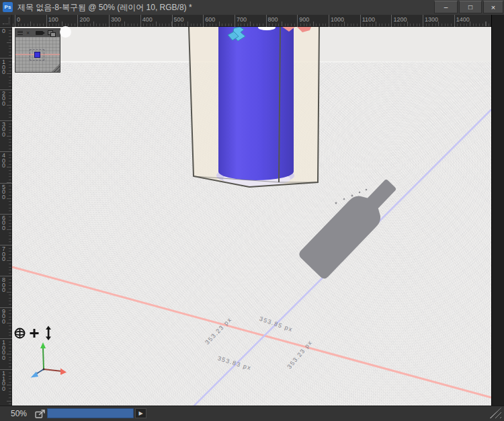  What do you see at coordinates (38, 55) in the screenshot?
I see `mini-object` at bounding box center [38, 55].